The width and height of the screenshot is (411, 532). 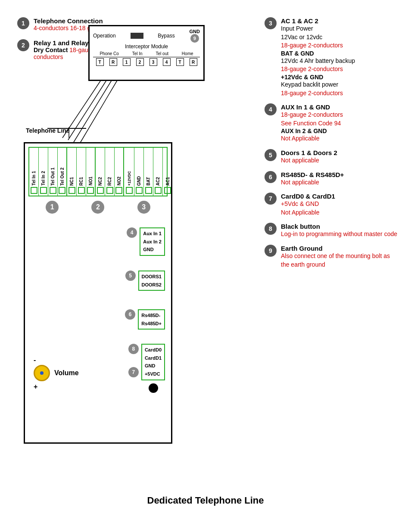 I want to click on box-telin1, so click(x=34, y=190).